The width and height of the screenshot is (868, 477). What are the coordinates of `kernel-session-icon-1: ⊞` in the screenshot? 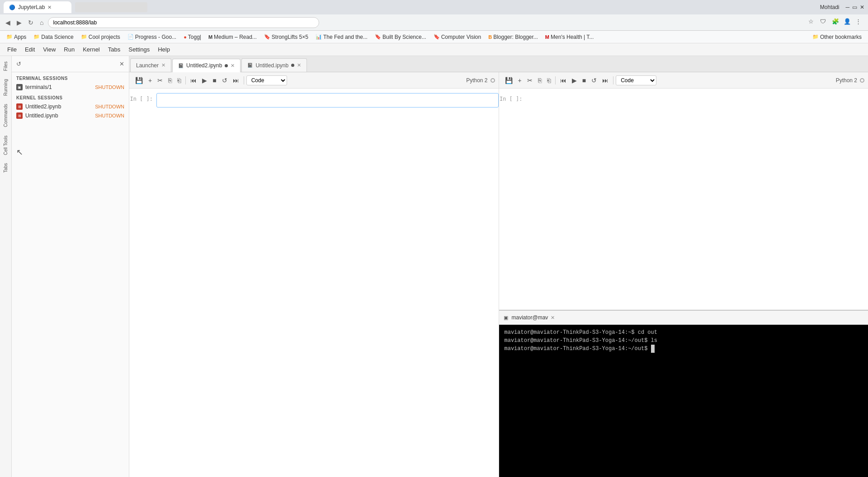 It's located at (19, 116).